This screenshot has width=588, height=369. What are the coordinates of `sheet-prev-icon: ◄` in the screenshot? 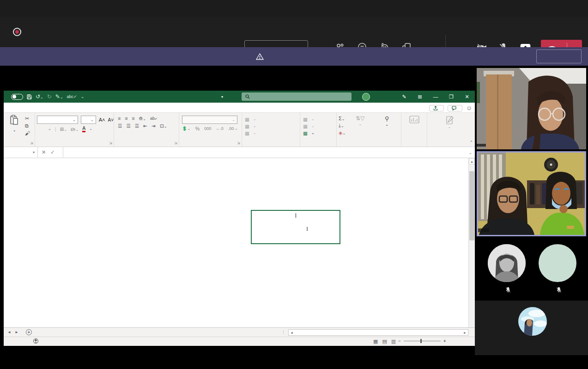 It's located at (9, 332).